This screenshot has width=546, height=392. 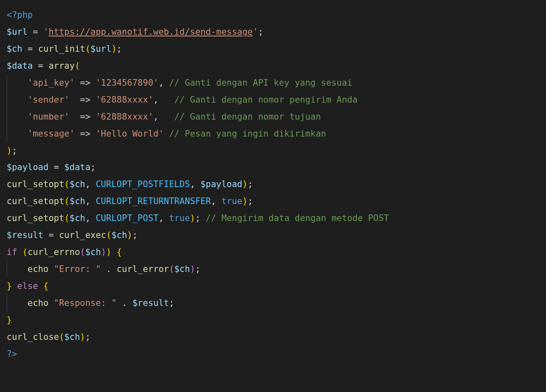 What do you see at coordinates (248, 117) in the screenshot?
I see `comment-number: // Ganti dengan nomor tujuan` at bounding box center [248, 117].